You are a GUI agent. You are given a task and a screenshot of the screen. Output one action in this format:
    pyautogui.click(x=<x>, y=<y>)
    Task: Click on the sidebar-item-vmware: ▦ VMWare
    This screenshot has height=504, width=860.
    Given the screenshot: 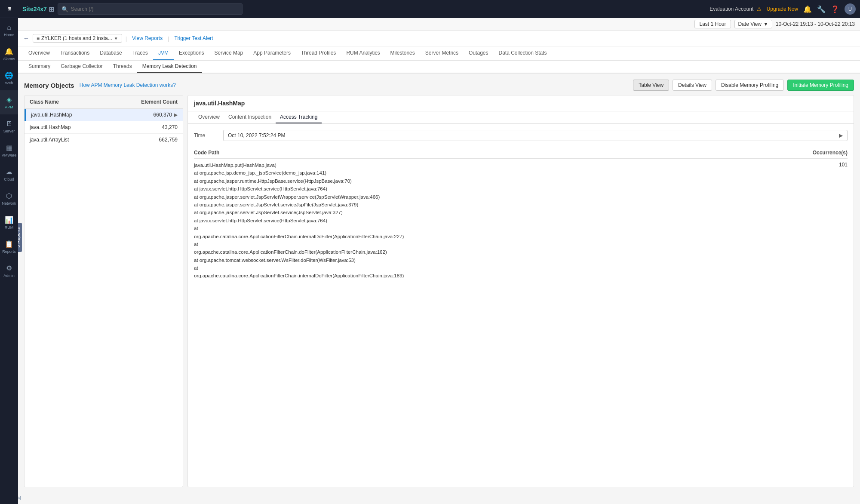 What is the action you would take?
    pyautogui.click(x=9, y=151)
    